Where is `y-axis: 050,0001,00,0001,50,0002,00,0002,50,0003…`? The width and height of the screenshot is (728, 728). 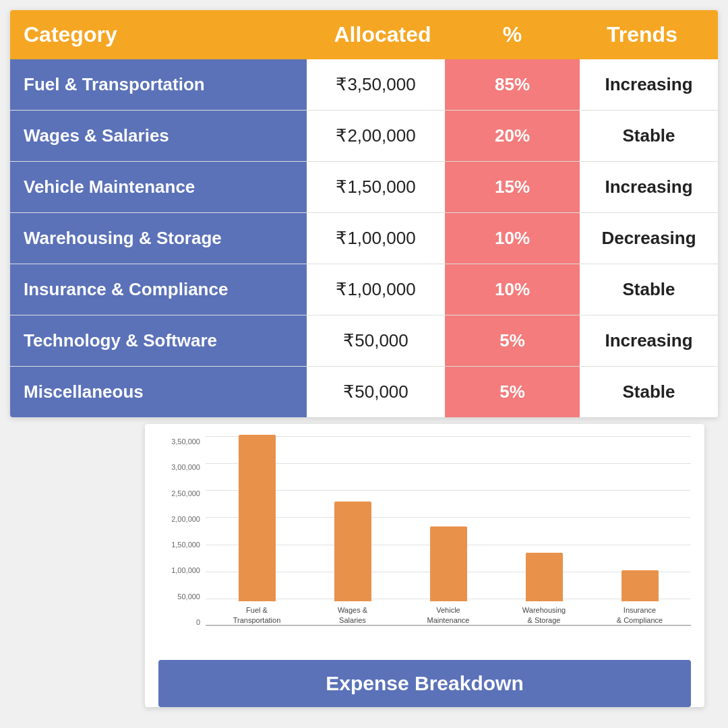 y-axis: 050,0001,00,0001,50,0002,00,0002,50,0003… is located at coordinates (182, 532).